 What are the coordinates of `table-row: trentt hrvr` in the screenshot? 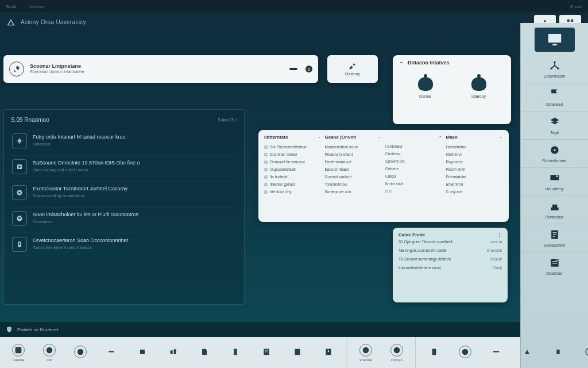 It's located at (475, 154).